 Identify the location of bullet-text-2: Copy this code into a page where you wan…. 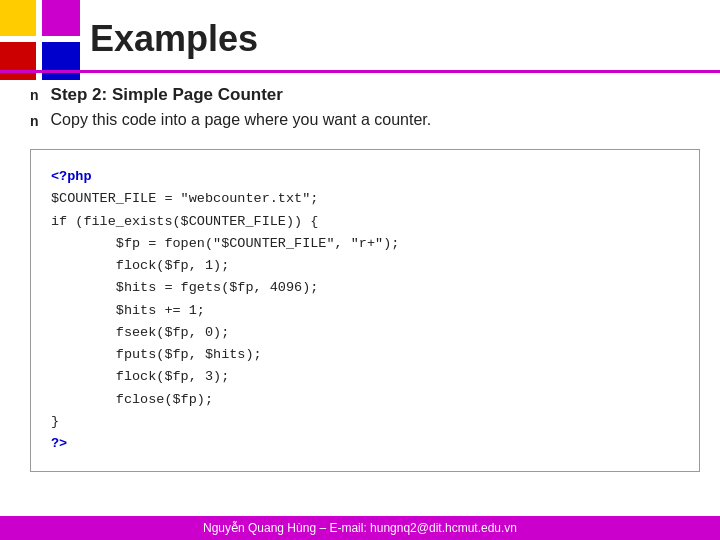
(242, 120).